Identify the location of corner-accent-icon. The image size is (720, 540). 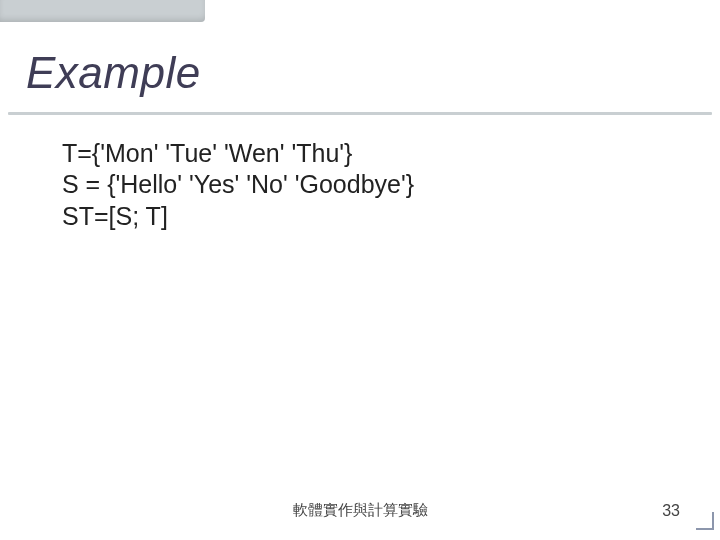
(704, 520).